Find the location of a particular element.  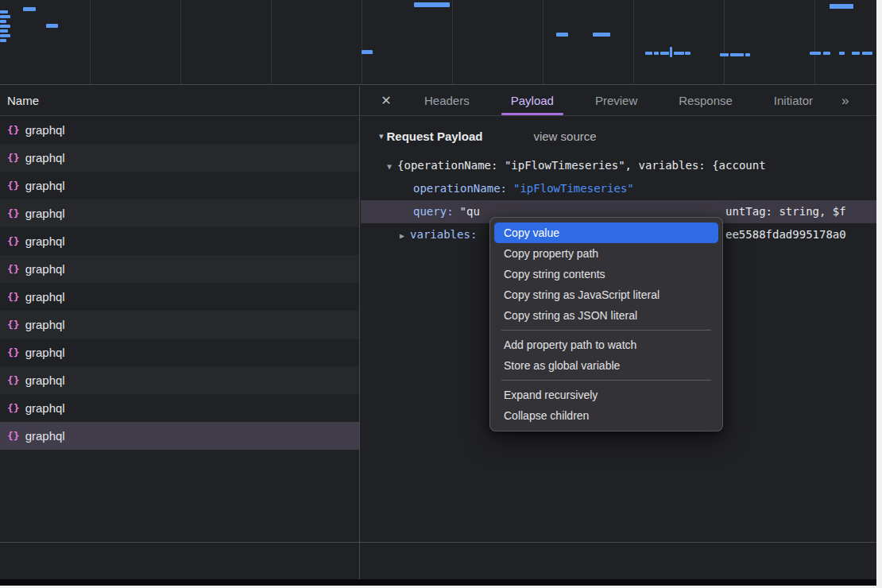

property-key: variables: is located at coordinates (443, 234).